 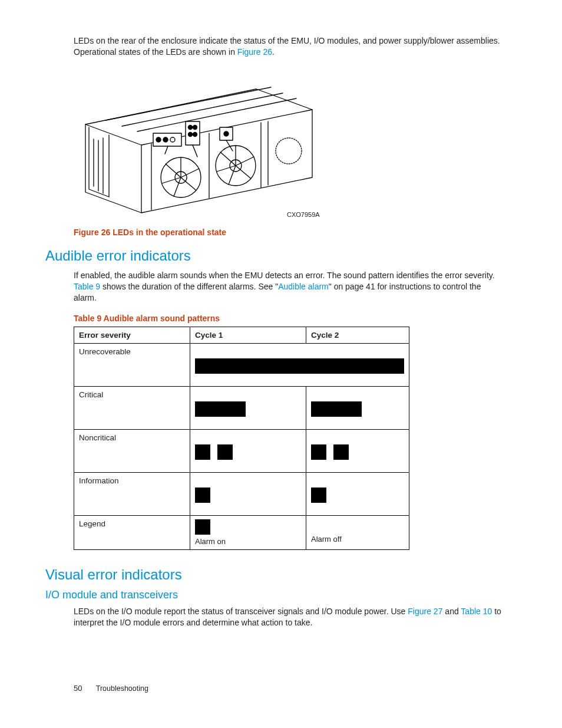 I want to click on table-header-row: Error severity Cycle 1 Cycle 2, so click(x=242, y=335).